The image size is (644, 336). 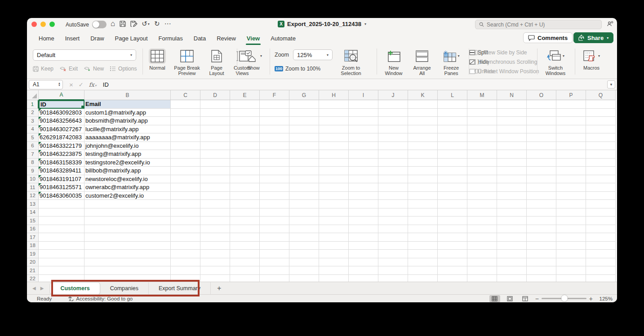 I want to click on cell-O8, so click(x=542, y=163).